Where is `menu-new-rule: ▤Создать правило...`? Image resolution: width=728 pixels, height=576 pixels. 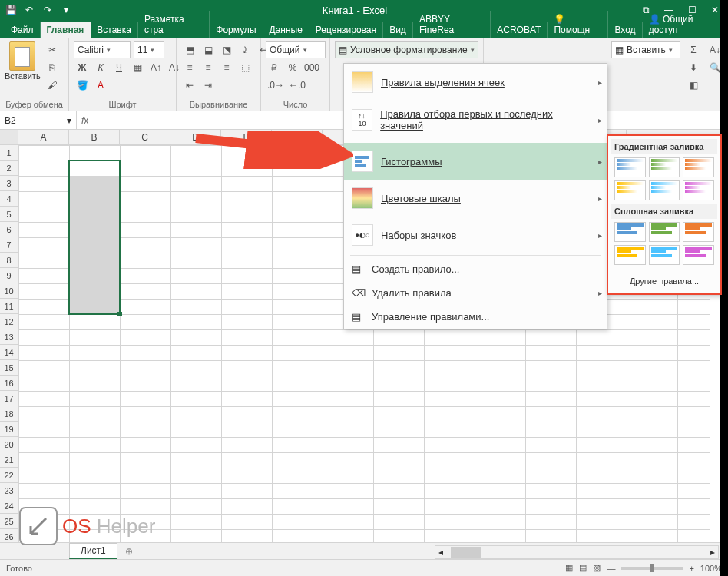 menu-new-rule: ▤Создать правило... is located at coordinates (475, 269).